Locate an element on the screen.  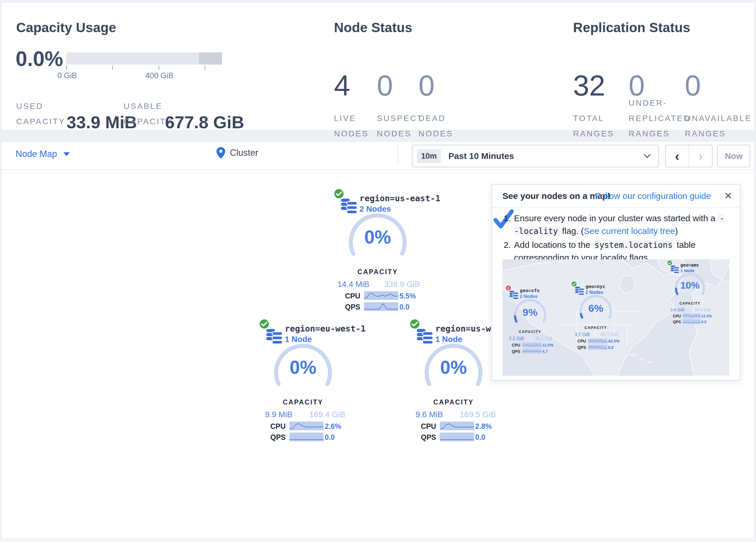
usable-capacity-value: 338.9 GiB is located at coordinates (402, 284).